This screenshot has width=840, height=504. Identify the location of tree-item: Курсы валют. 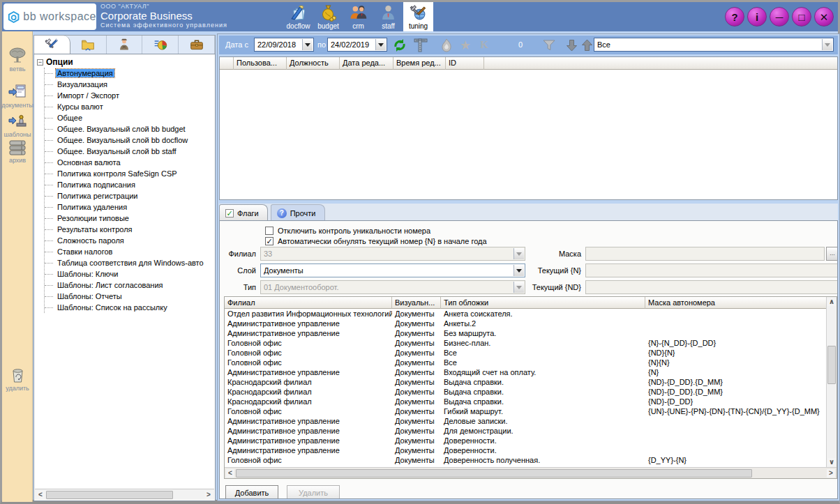
(130, 107).